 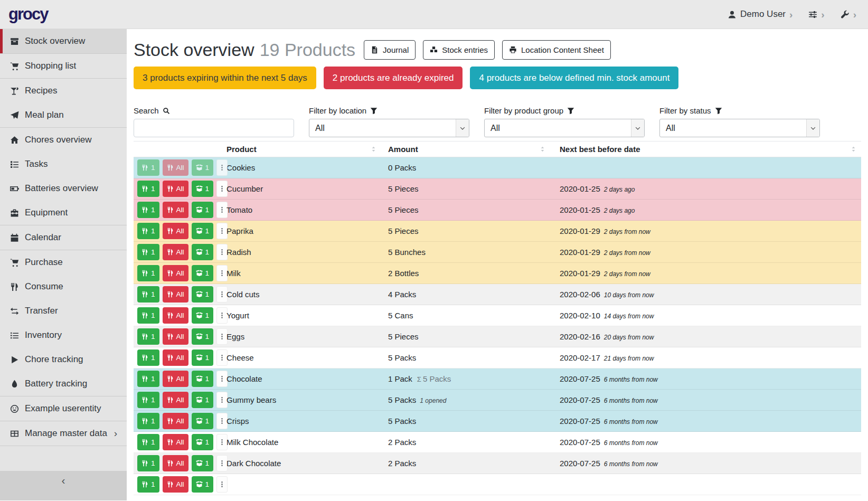 I want to click on sidebar-item-consume: Consume, so click(x=63, y=287).